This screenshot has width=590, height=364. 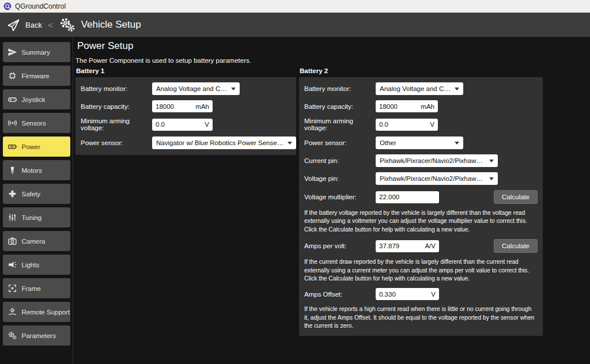 What do you see at coordinates (421, 246) in the screenshot?
I see `battery2-amps-per-volt-row: Amps per volt: A/V Calculate` at bounding box center [421, 246].